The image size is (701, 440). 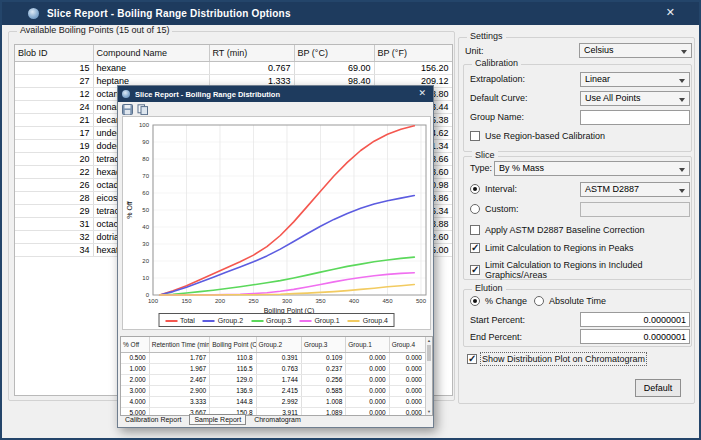 What do you see at coordinates (334, 53) in the screenshot?
I see `col-bp-c: BP (°C)` at bounding box center [334, 53].